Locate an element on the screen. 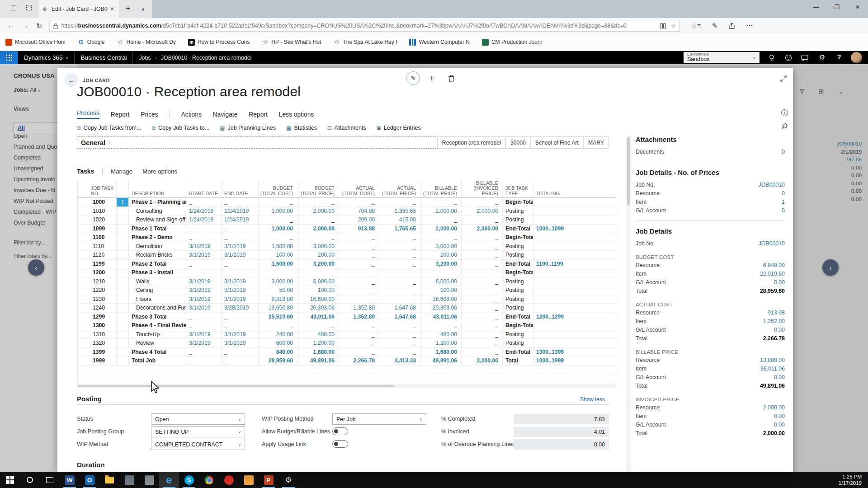 This screenshot has height=488, width=868. new-record-icon: + is located at coordinates (432, 78).